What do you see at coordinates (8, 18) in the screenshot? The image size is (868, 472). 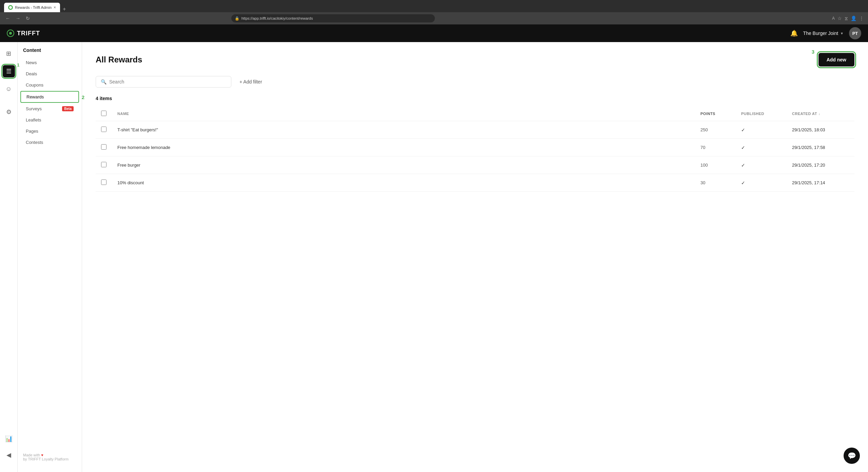 I see `back-button: ←` at bounding box center [8, 18].